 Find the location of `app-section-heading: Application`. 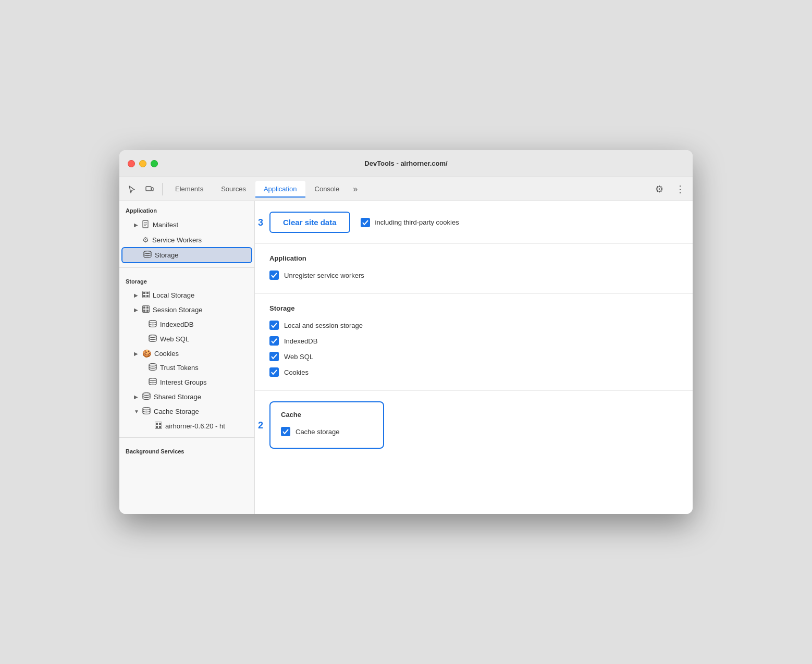

app-section-heading: Application is located at coordinates (474, 259).